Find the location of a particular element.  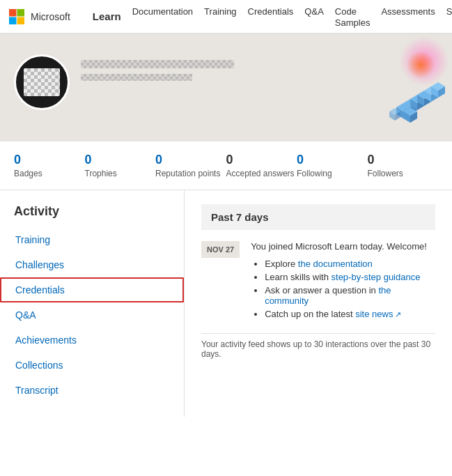

activity-footer: Your activity feed shows up to 30 intera… is located at coordinates (318, 346).